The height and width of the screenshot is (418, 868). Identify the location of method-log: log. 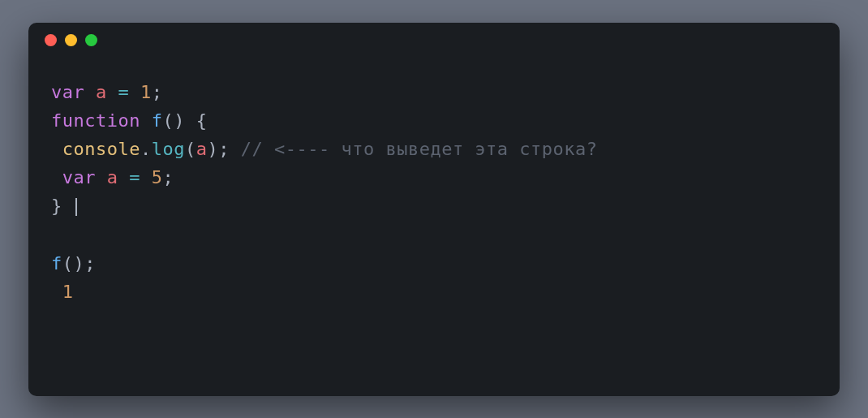
(169, 149).